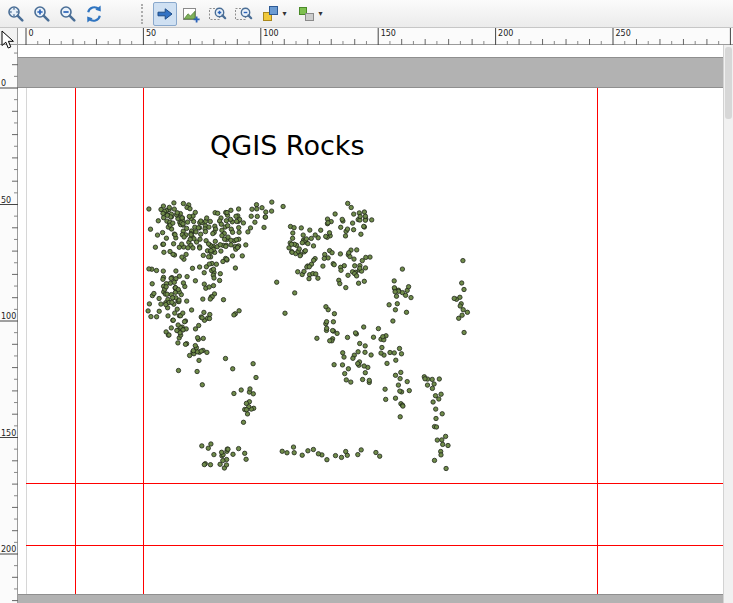 This screenshot has height=603, width=733. Describe the element at coordinates (94, 14) in the screenshot. I see `refresh-button` at that location.